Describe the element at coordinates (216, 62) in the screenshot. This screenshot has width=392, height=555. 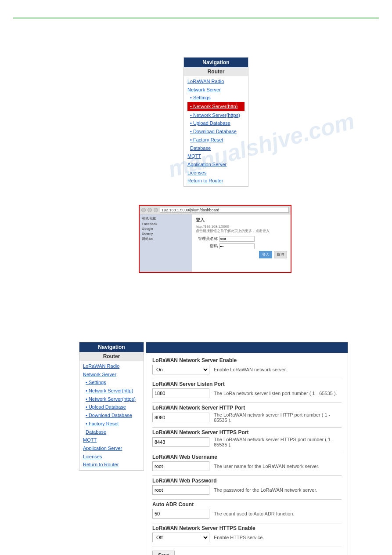
I see `nav-header-top: Navigation` at that location.